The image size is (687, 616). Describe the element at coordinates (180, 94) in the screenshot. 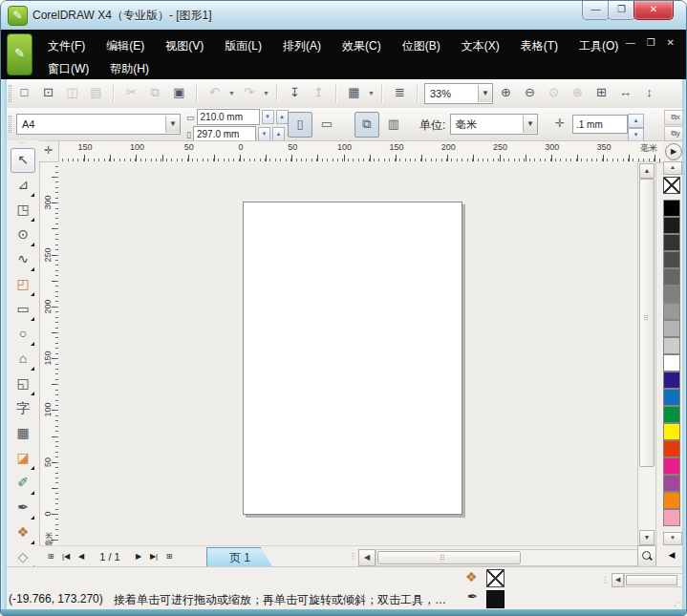

I see `paste-button: ▣` at that location.